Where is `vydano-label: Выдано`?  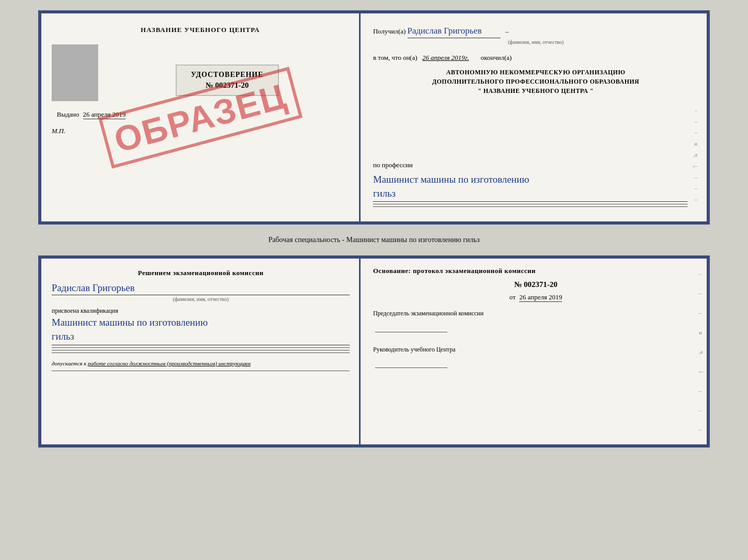 vydano-label: Выдано is located at coordinates (68, 115).